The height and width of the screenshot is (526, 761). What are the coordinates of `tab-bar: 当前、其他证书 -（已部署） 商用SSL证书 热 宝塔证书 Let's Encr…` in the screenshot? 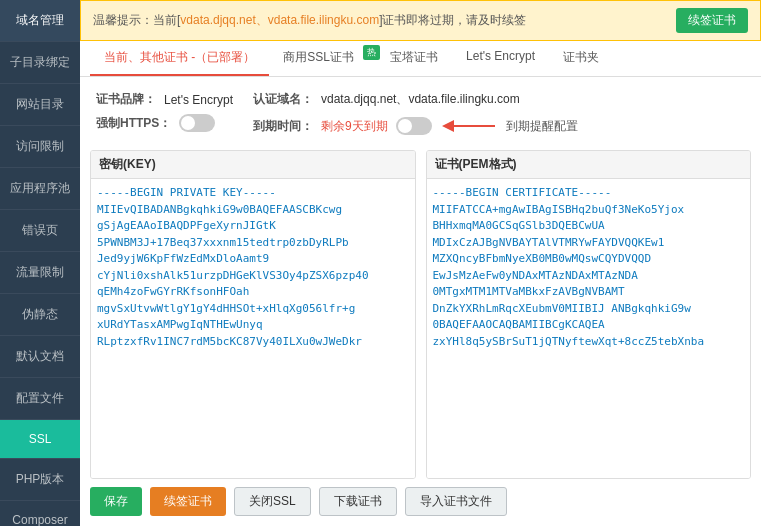 It's located at (420, 59).